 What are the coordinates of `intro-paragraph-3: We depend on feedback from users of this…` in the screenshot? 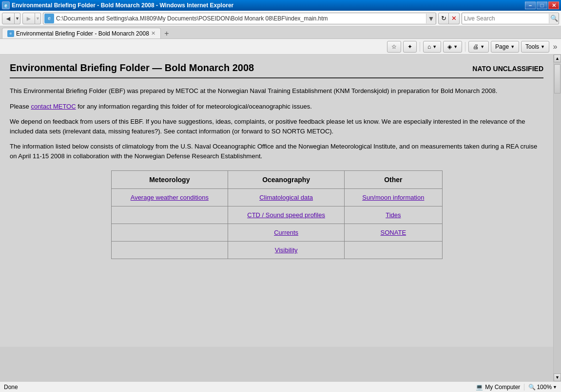 It's located at (277, 127).